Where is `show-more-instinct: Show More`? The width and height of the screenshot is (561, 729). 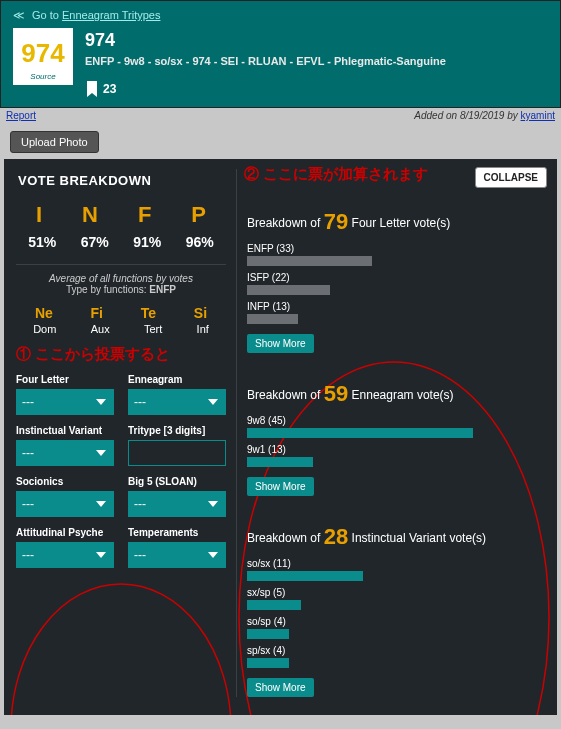 show-more-instinct: Show More is located at coordinates (280, 688).